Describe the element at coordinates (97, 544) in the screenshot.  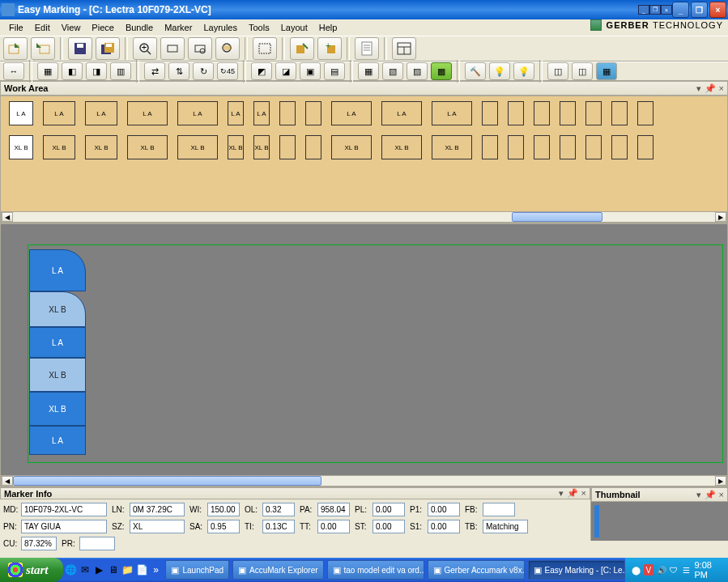
I see `field-input-pr` at that location.